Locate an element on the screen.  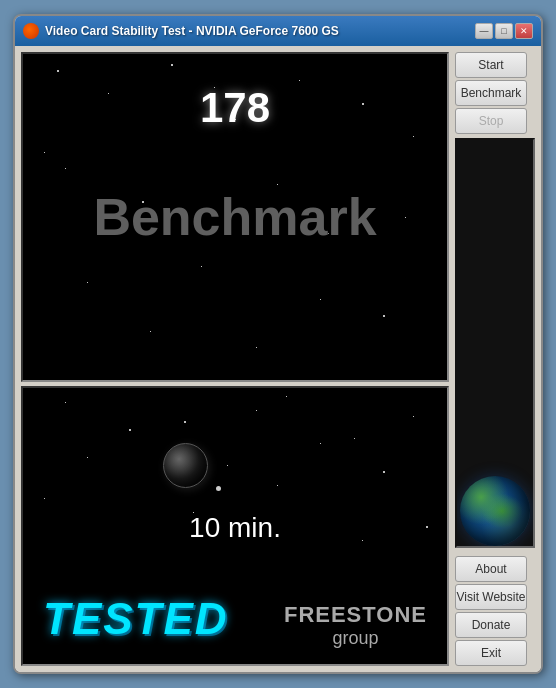
start-button: Start is located at coordinates (491, 65).